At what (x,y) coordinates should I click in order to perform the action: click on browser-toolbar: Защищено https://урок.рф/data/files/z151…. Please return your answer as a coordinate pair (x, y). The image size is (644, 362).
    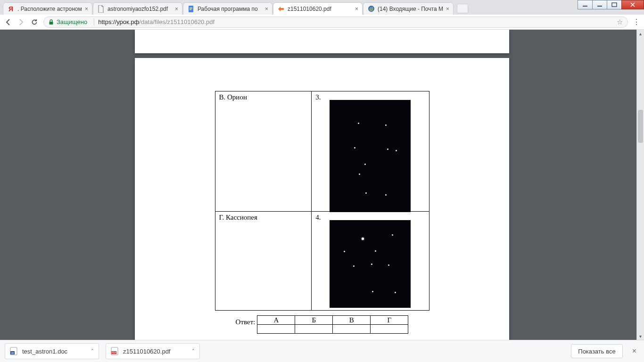
    Looking at the image, I should click on (322, 22).